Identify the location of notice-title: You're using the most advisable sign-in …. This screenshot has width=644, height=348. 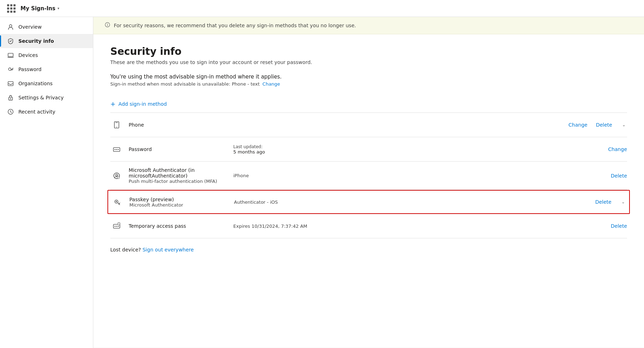
(369, 77).